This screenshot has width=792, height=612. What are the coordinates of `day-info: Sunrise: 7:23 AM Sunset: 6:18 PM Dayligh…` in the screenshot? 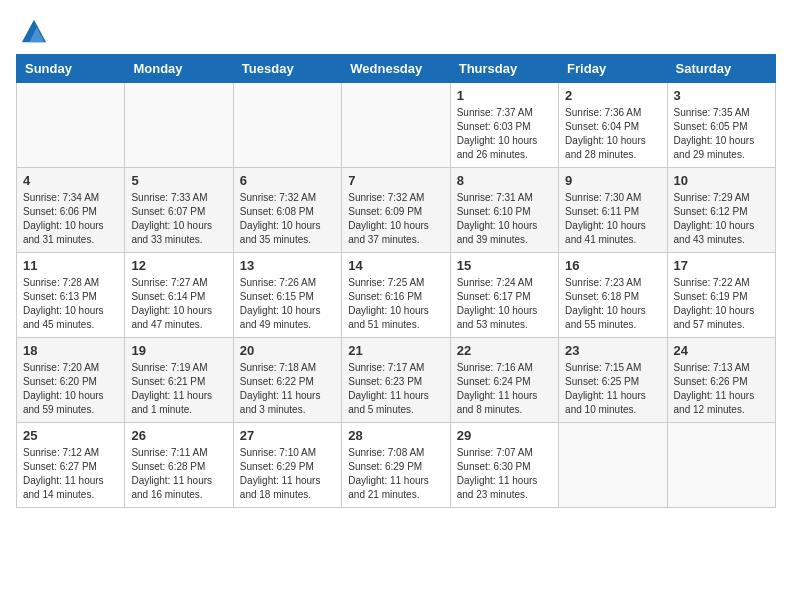 It's located at (612, 304).